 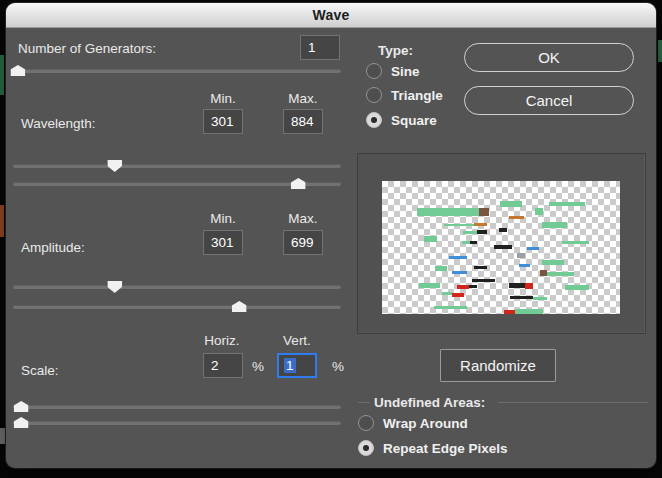 What do you see at coordinates (177, 287) in the screenshot?
I see `amplitude-min-slider-track` at bounding box center [177, 287].